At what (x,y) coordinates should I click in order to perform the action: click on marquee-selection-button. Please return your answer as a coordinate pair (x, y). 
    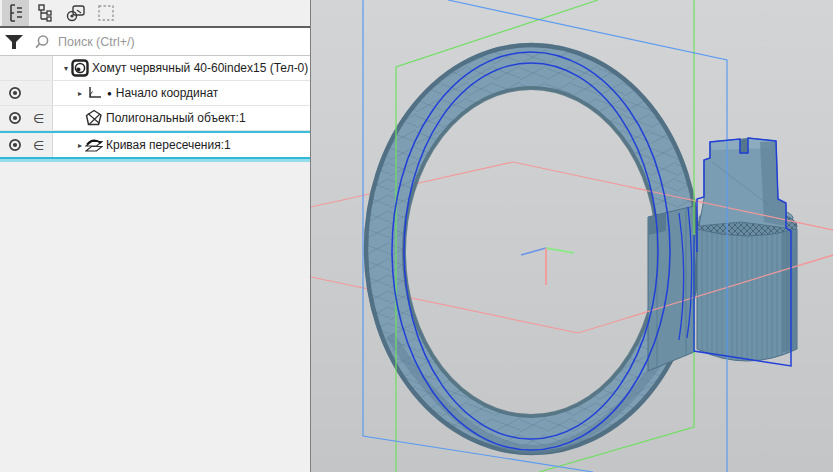
    Looking at the image, I should click on (106, 13).